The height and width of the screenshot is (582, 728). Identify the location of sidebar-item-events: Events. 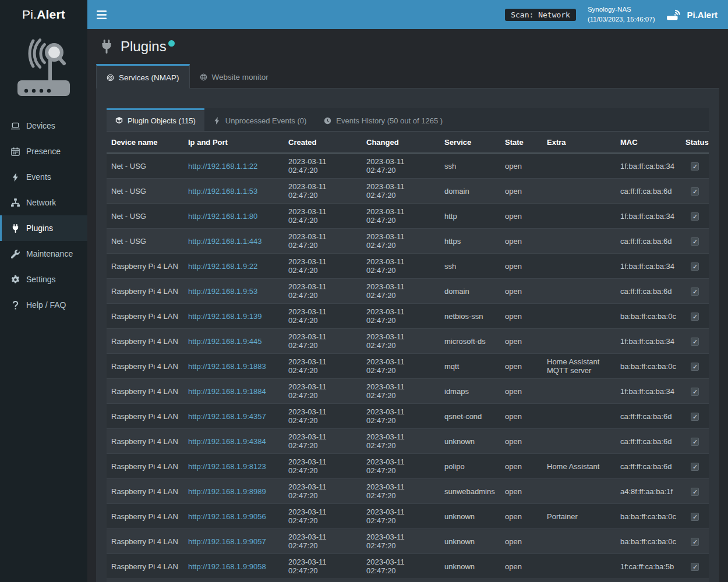
(44, 177).